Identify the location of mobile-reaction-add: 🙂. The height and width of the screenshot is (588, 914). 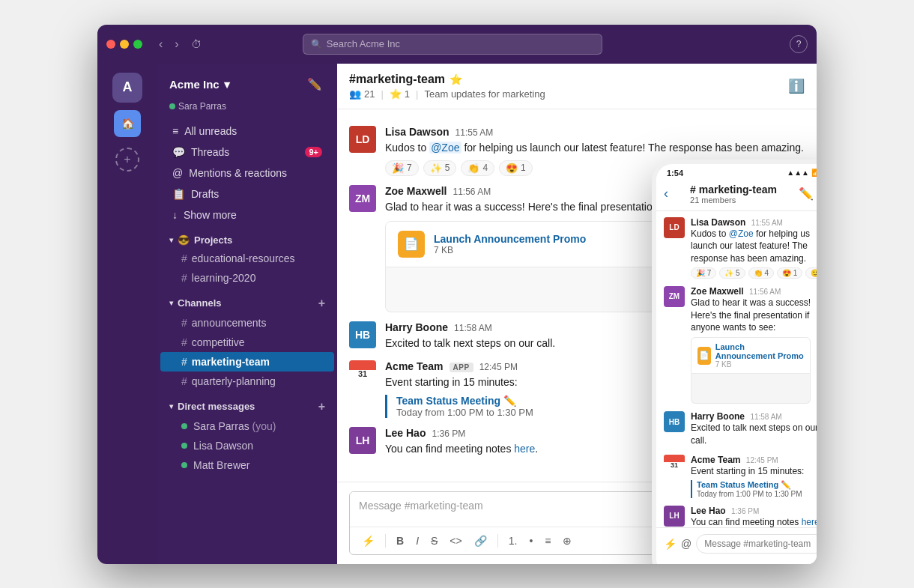
(811, 273).